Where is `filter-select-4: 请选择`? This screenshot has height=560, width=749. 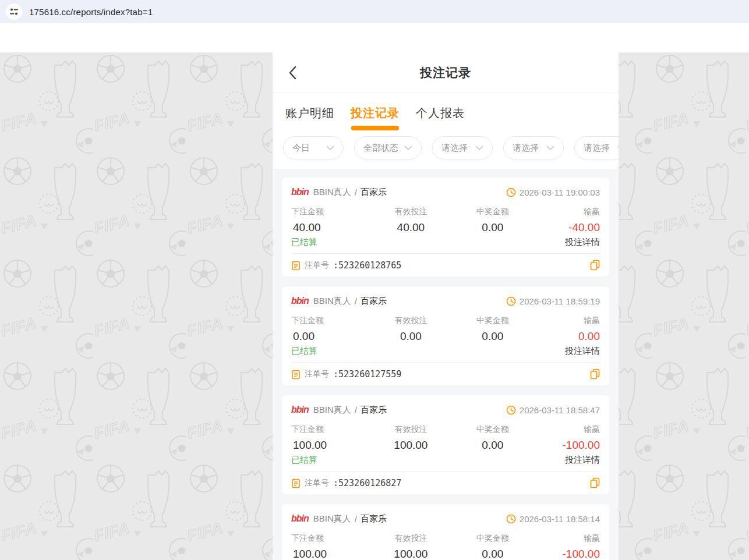 filter-select-4: 请选择 is located at coordinates (596, 148).